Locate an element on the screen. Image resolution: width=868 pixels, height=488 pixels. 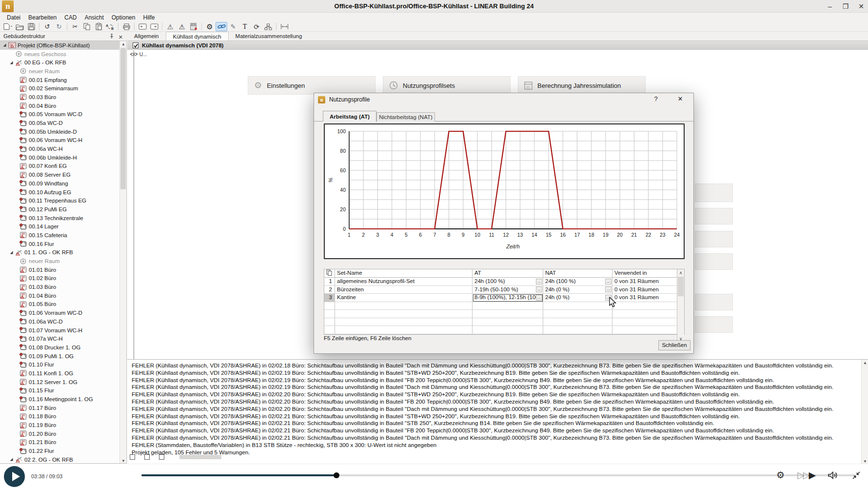
table-row: 3Kantine8-9h (100%), 12-15h (100%)...24h… is located at coordinates (504, 298).